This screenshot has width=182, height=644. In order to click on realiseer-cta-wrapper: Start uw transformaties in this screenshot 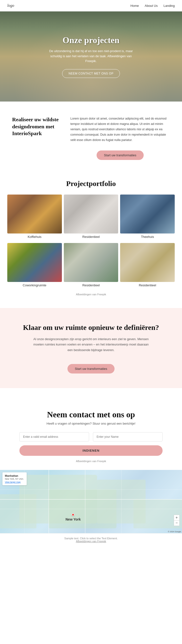, I will do `click(120, 152)`.